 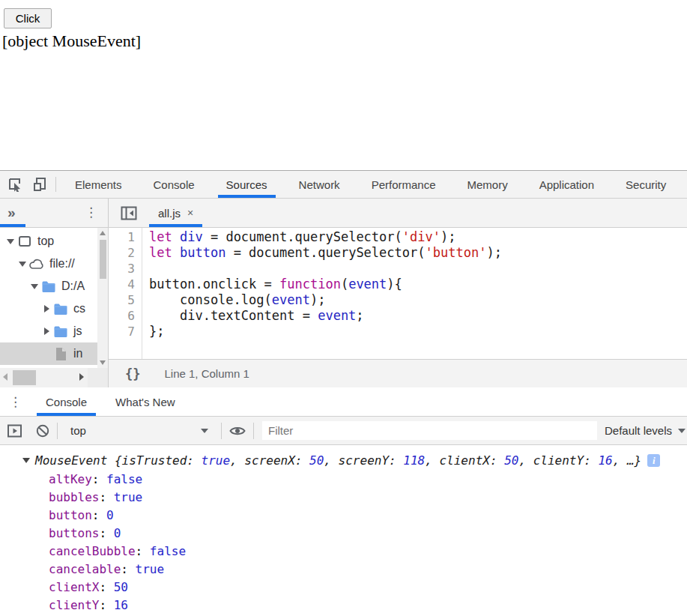 What do you see at coordinates (192, 237) in the screenshot?
I see `code-token: div` at bounding box center [192, 237].